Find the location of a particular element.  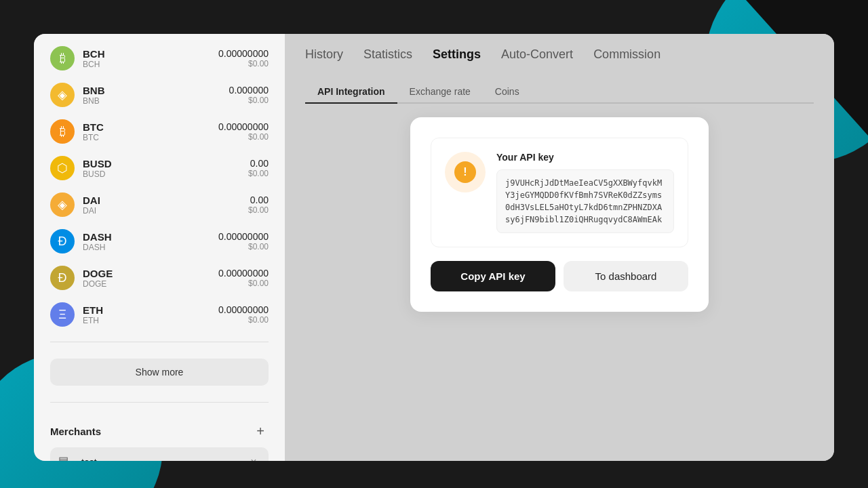

coin-ticker: BNB is located at coordinates (156, 101).